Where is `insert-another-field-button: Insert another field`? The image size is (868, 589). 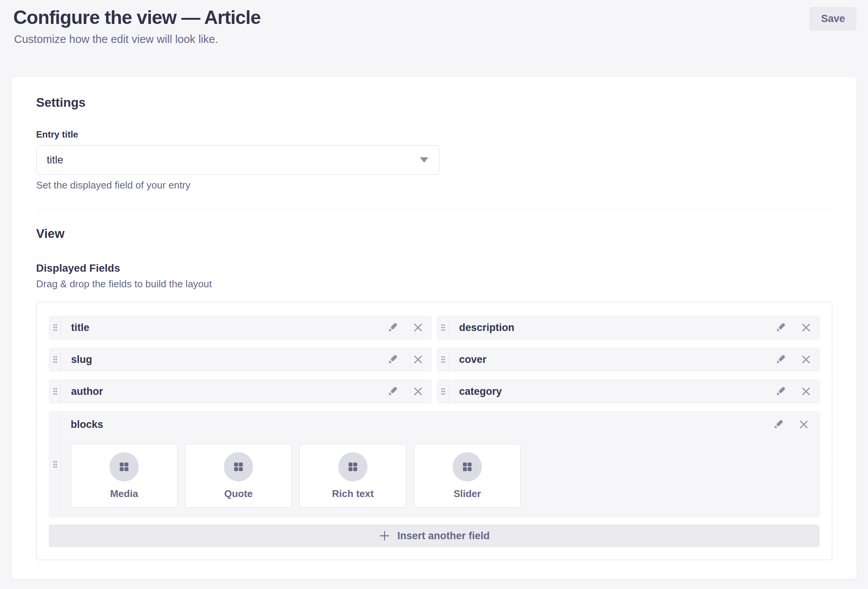 insert-another-field-button: Insert another field is located at coordinates (434, 536).